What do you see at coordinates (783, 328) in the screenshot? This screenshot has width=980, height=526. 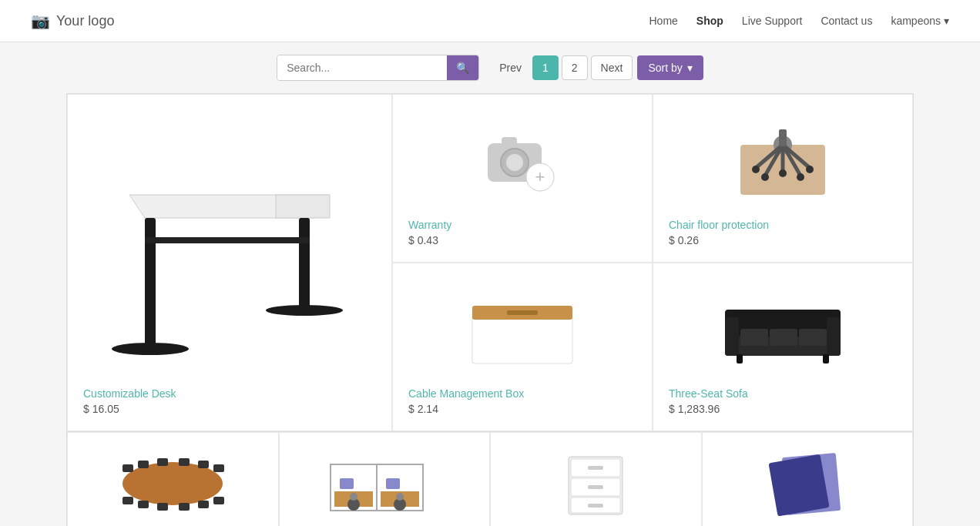 I see `sofa-image` at bounding box center [783, 328].